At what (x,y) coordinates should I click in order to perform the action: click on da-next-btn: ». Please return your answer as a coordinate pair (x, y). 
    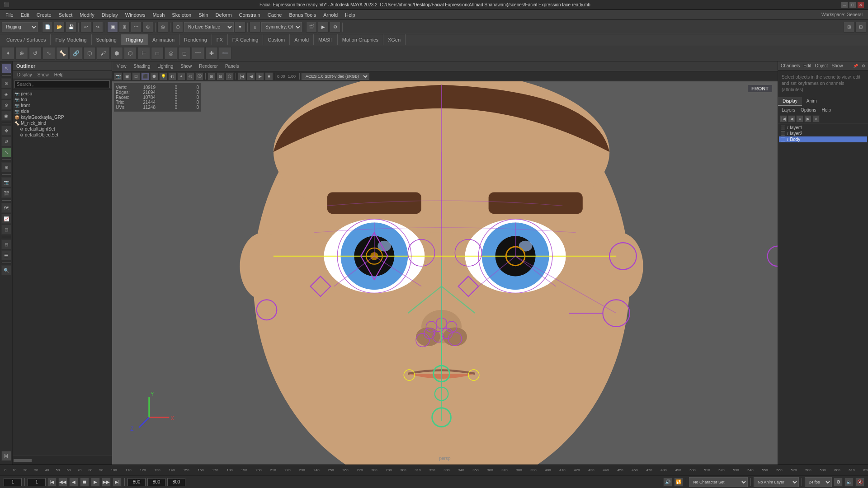
    Looking at the image, I should click on (816, 119).